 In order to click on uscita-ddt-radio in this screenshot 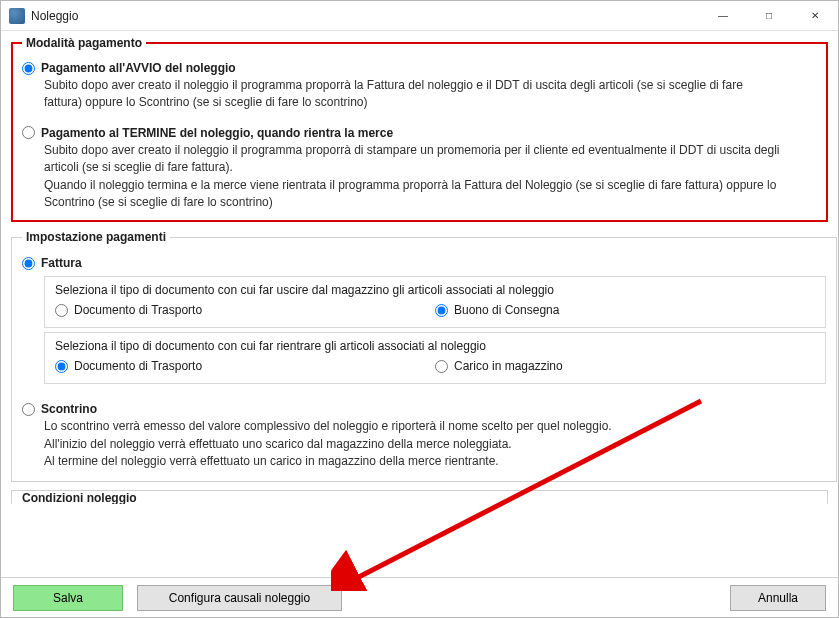, I will do `click(62, 310)`.